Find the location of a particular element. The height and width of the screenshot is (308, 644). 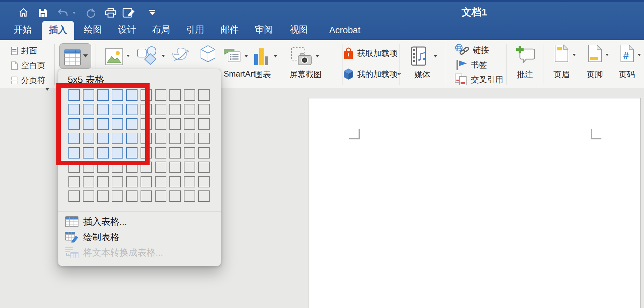

grid-cell-5x8 is located at coordinates (175, 153).